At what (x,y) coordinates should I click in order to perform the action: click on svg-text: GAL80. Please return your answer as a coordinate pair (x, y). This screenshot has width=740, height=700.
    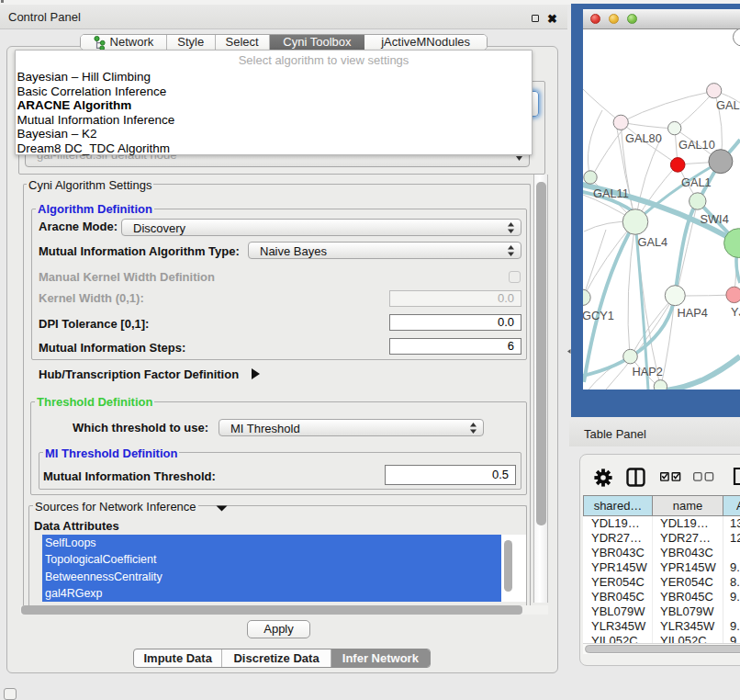
    Looking at the image, I should click on (644, 138).